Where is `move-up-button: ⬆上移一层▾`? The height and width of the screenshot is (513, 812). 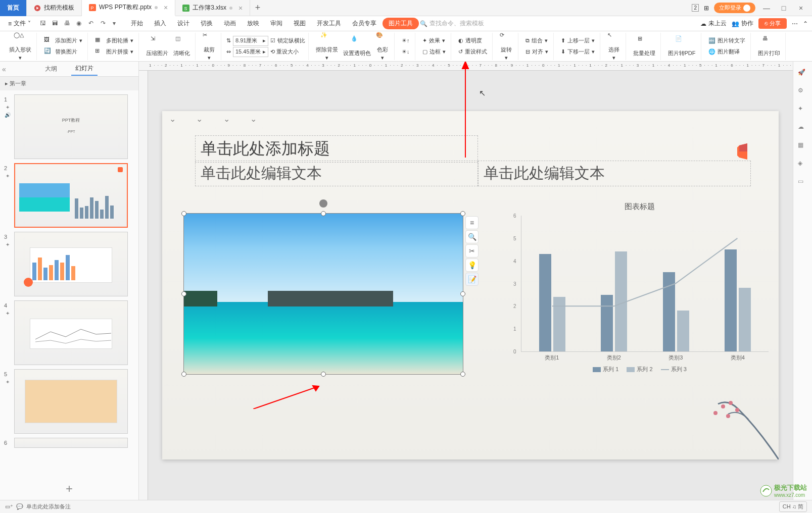 move-up-button: ⬆上移一层▾ is located at coordinates (578, 41).